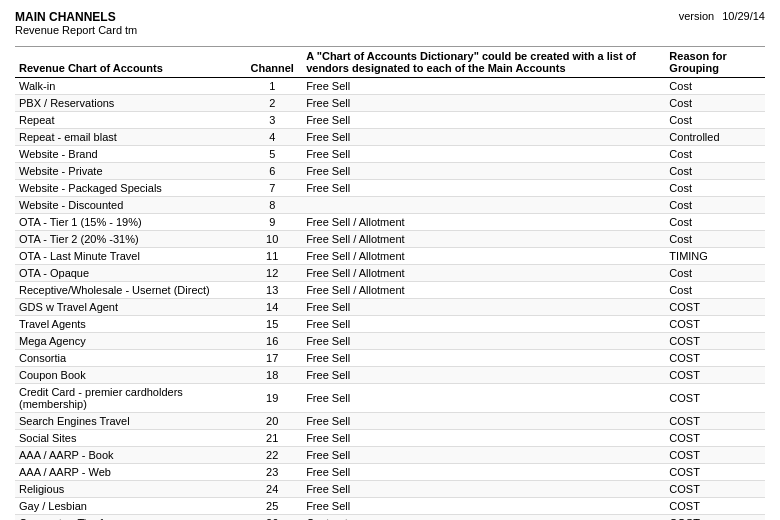 The width and height of the screenshot is (780, 520). I want to click on table-row: Coupon Book18Free SellCOST, so click(390, 376).